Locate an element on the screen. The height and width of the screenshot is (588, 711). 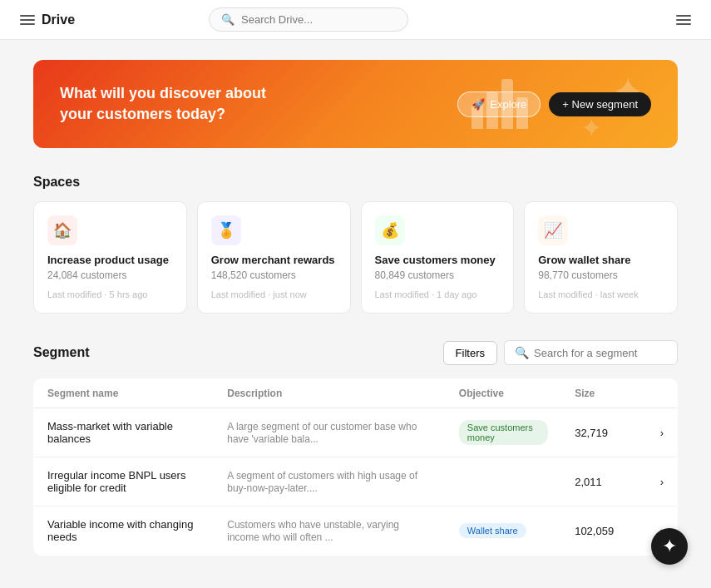
space-icon-1: 🏅 is located at coordinates (226, 230).